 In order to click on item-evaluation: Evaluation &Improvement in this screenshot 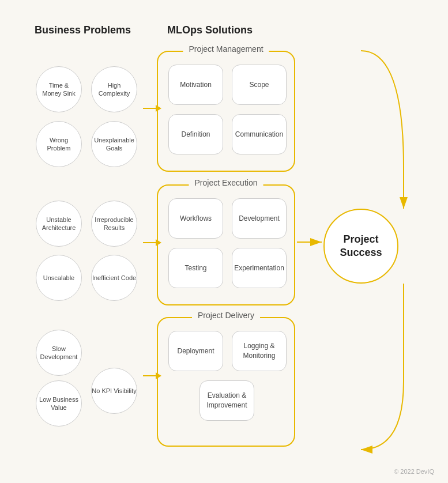, I will do `click(227, 401)`.